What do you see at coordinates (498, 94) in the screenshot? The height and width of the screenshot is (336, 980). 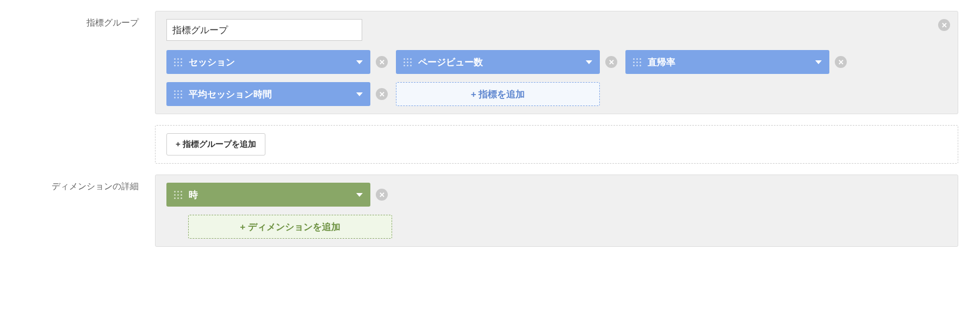 I see `add-metric-wrap: + 指標を追加` at bounding box center [498, 94].